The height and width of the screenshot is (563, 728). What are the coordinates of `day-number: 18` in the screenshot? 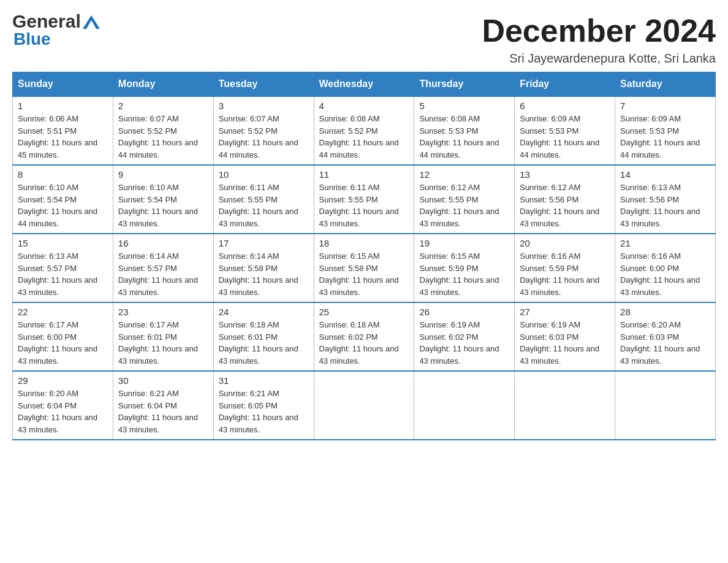 It's located at (364, 243).